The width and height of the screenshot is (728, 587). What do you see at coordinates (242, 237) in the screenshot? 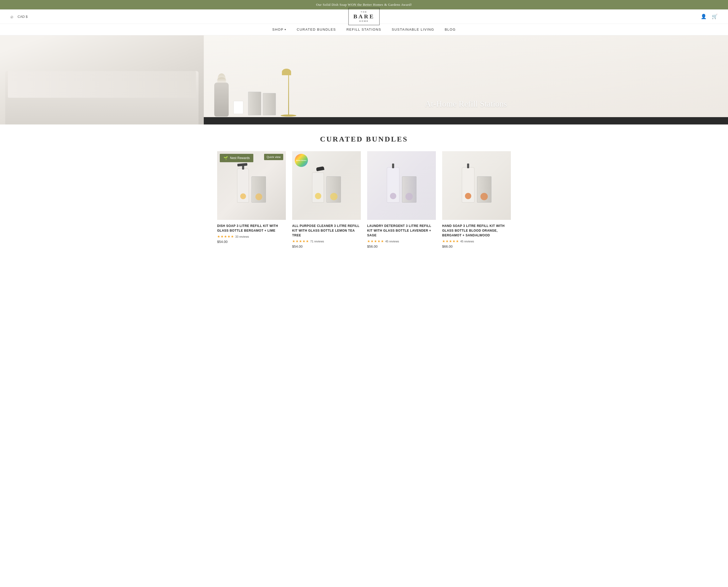
I see `review-count-1: 33 reviews` at bounding box center [242, 237].